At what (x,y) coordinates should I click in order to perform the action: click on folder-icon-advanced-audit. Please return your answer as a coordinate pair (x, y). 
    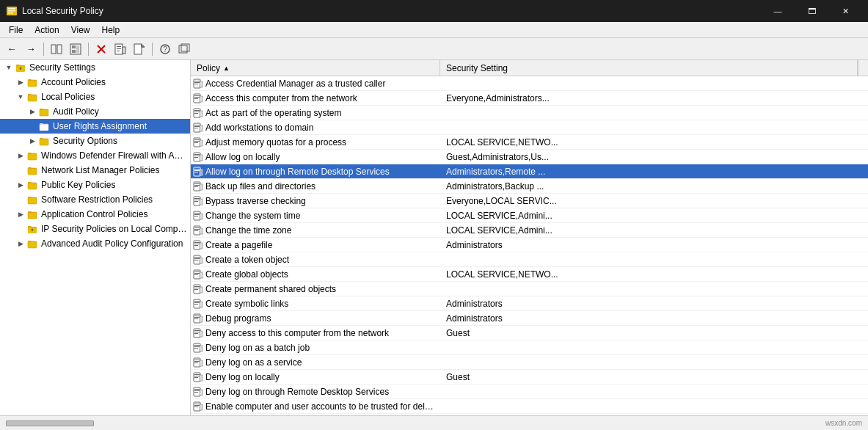
    Looking at the image, I should click on (32, 244).